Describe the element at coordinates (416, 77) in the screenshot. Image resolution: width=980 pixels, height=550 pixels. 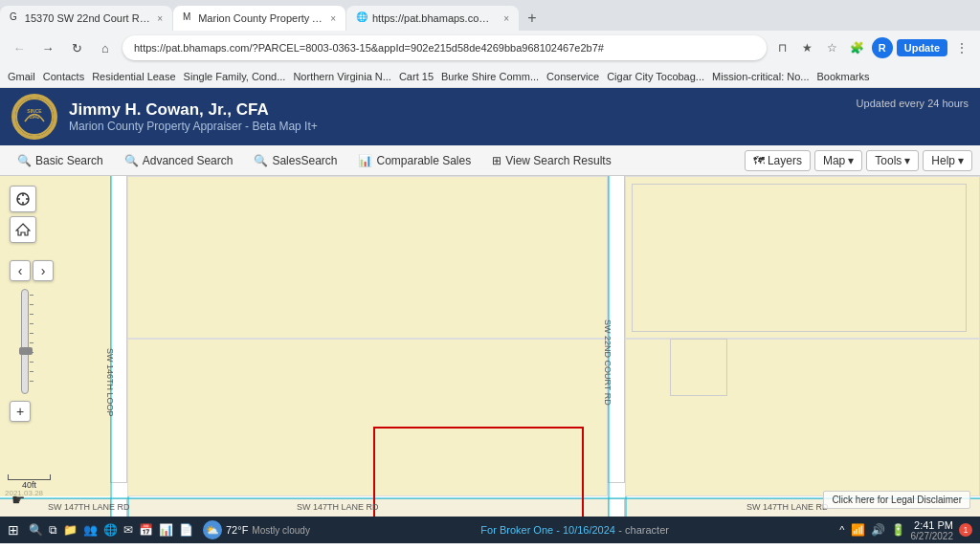
I see `bm-cart: Cart 15` at that location.